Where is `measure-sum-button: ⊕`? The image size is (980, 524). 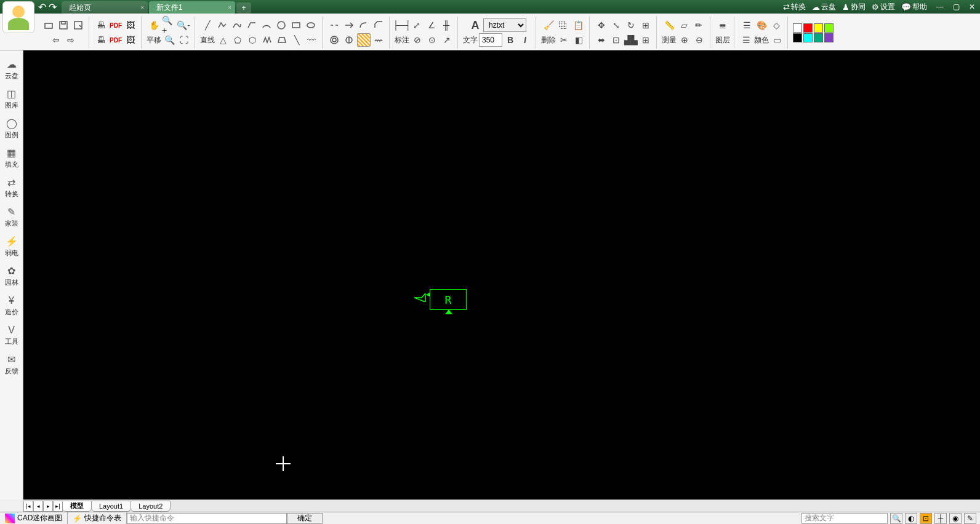 measure-sum-button: ⊕ is located at coordinates (685, 40).